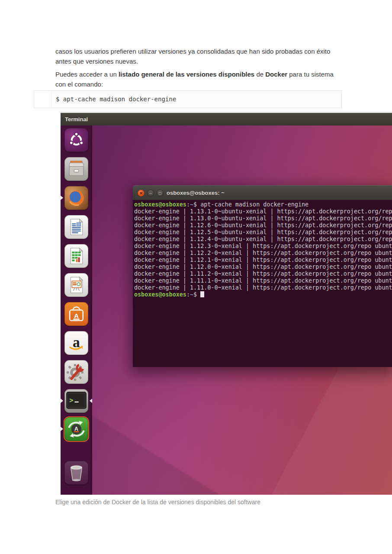 The image size is (392, 554). What do you see at coordinates (76, 314) in the screenshot?
I see `ubuntu-software-center-icon: A` at bounding box center [76, 314].